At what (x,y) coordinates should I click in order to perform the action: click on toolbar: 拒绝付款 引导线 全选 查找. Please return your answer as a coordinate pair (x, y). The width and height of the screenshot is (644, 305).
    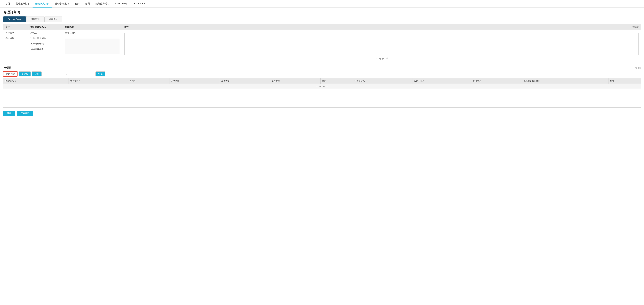
    Looking at the image, I should click on (322, 74).